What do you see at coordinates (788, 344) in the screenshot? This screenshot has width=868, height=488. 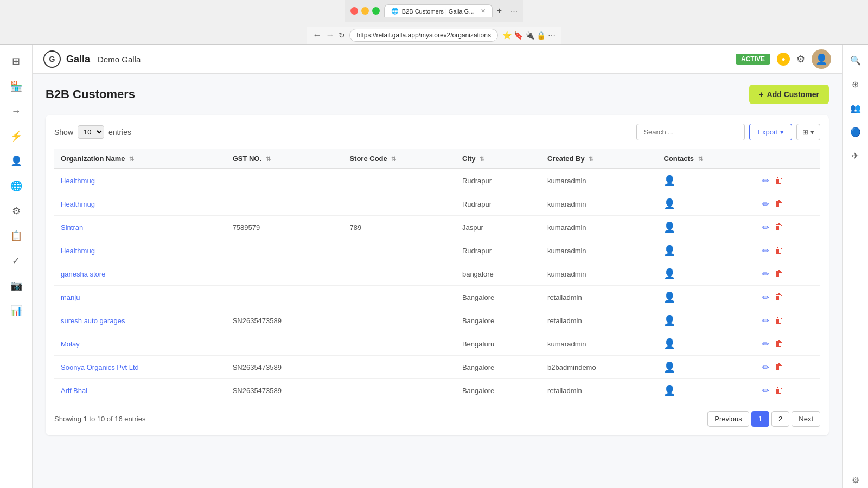 I see `cell-actions: ✏ 🗑` at bounding box center [788, 344].